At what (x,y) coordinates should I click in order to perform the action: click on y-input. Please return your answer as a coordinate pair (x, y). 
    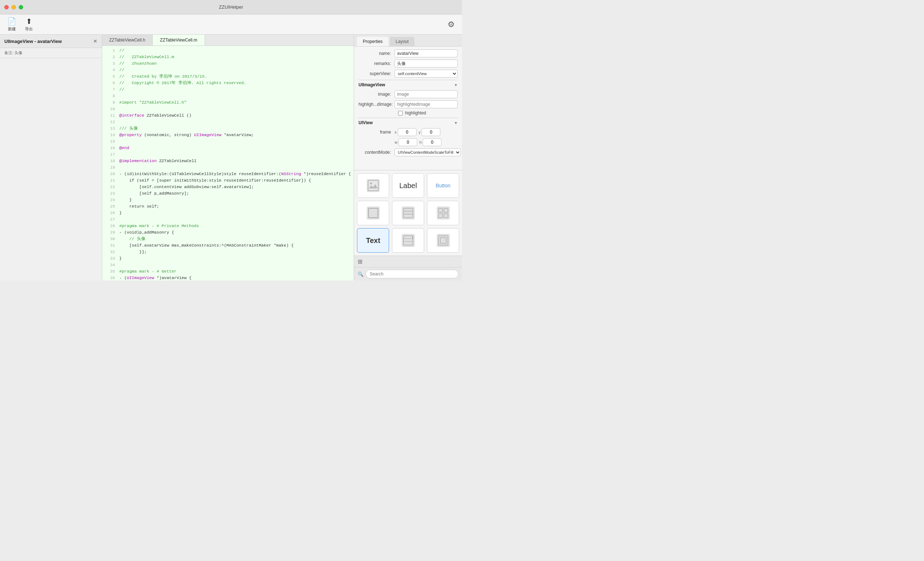
    Looking at the image, I should click on (431, 132).